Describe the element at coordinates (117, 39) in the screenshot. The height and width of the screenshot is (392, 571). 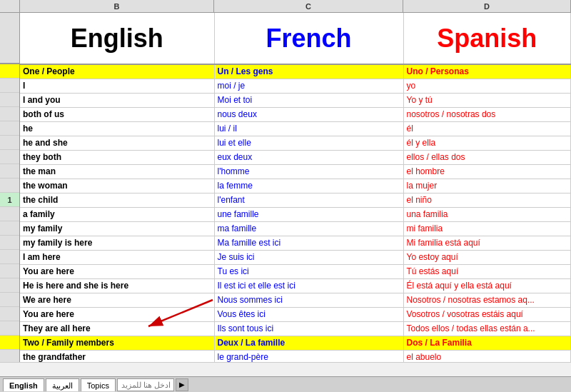
I see `header-english: English` at that location.